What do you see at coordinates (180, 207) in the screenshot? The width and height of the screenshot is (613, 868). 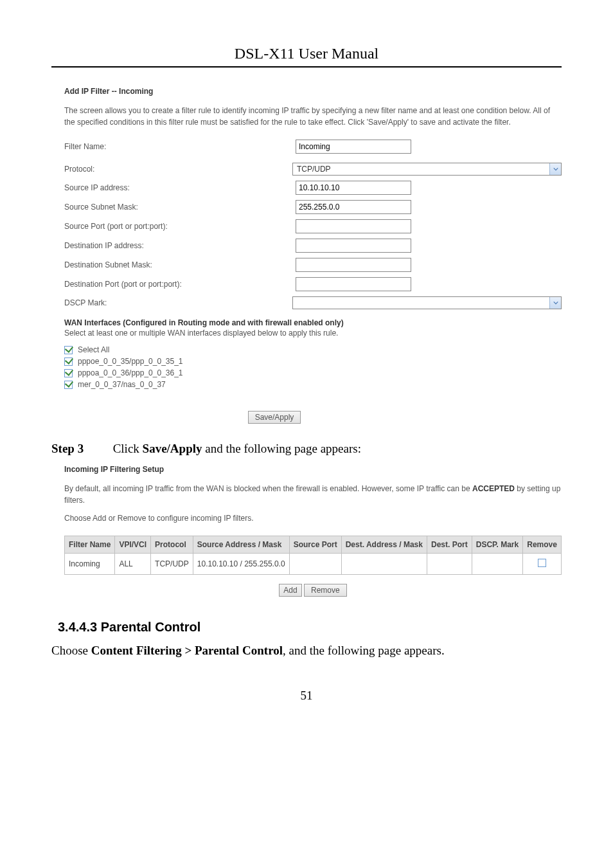 I see `source-mask-label: Source Subnet Mask:` at bounding box center [180, 207].